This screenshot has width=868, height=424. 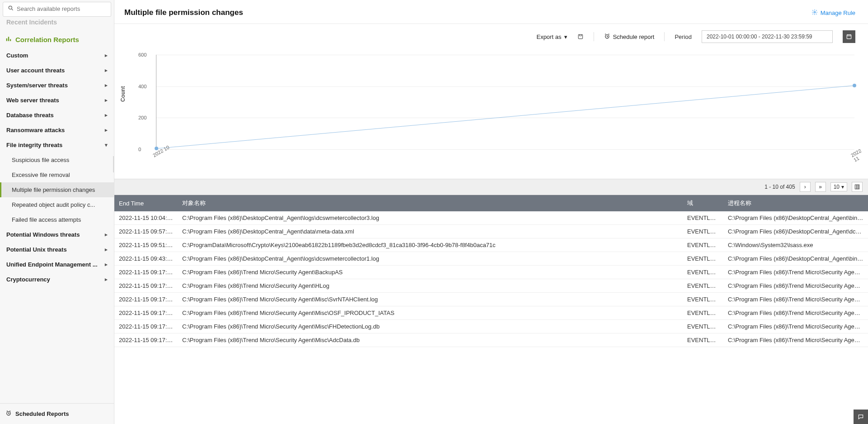 I want to click on page-size-value: 10, so click(x=836, y=187).